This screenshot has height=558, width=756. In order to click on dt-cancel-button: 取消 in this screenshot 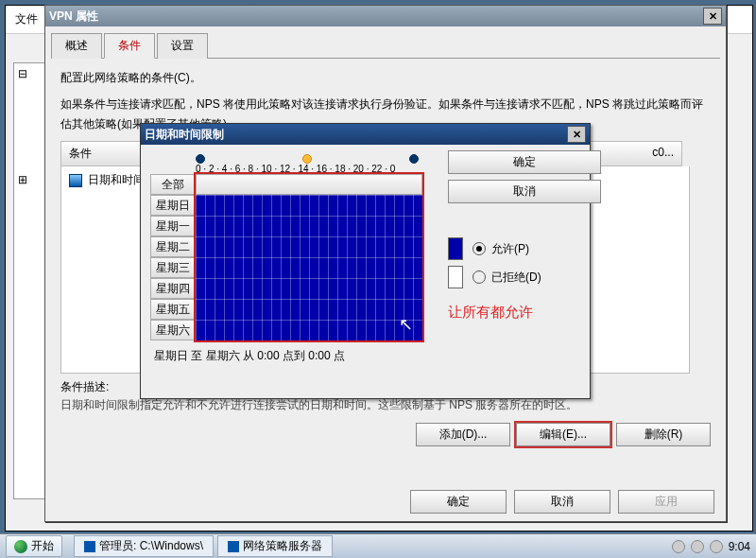, I will do `click(524, 191)`.